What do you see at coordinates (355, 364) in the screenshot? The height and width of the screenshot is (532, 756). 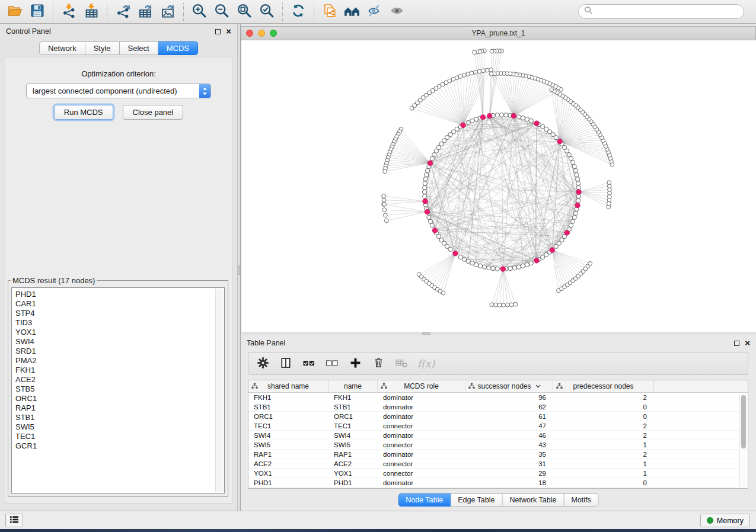 I see `add-column-button` at bounding box center [355, 364].